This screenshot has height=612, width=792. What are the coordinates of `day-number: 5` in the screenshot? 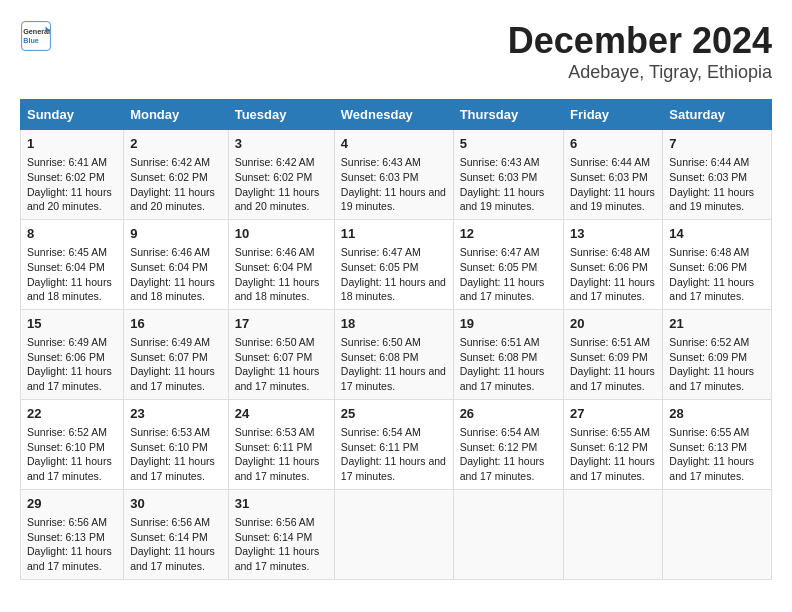 It's located at (508, 144).